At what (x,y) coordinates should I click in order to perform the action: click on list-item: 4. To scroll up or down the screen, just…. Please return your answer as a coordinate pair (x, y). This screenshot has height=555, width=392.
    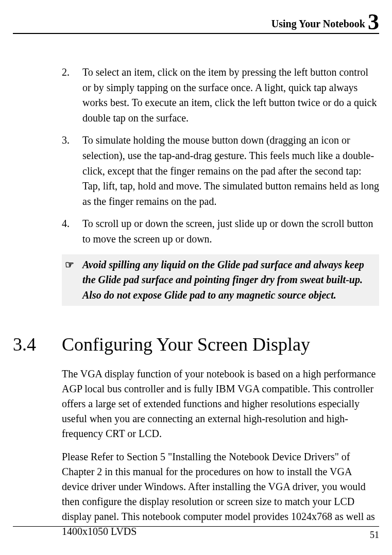
    Looking at the image, I should click on (220, 232).